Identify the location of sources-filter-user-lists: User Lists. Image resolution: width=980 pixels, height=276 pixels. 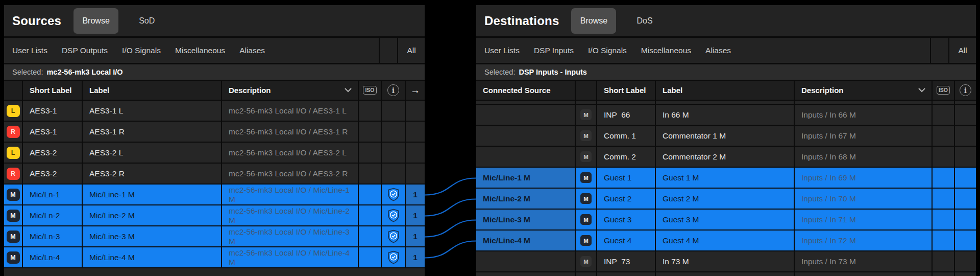
(30, 51).